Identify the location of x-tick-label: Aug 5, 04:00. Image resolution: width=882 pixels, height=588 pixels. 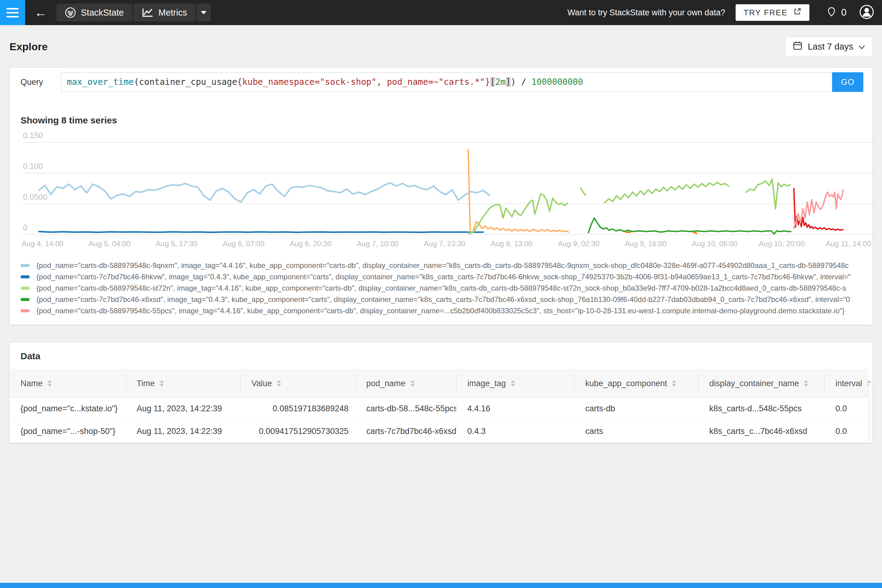
(110, 244).